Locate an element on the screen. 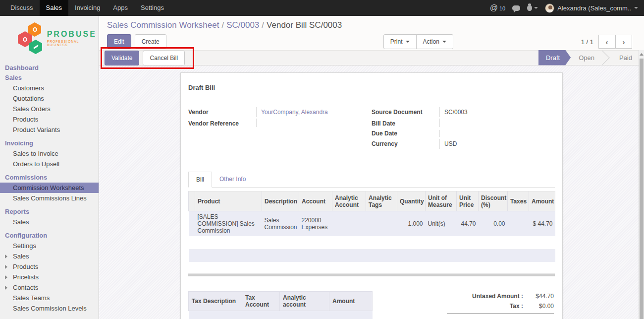 The image size is (644, 319). tax-table-header-row: Tax Description Tax Account Analytic acc… is located at coordinates (280, 302).